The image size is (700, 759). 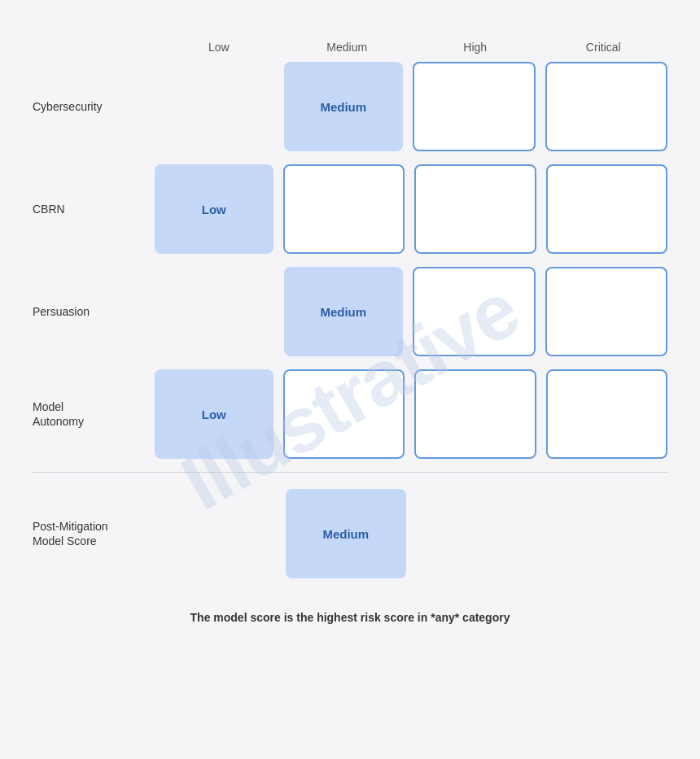 I want to click on row-persuasion: Persuasion Medium, so click(x=350, y=312).